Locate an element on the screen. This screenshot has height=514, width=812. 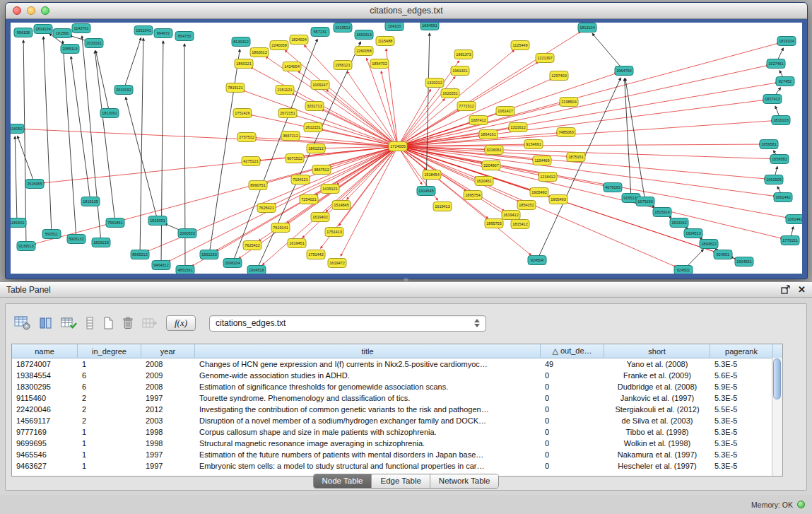
graph-node: 7154121 is located at coordinates (300, 180).